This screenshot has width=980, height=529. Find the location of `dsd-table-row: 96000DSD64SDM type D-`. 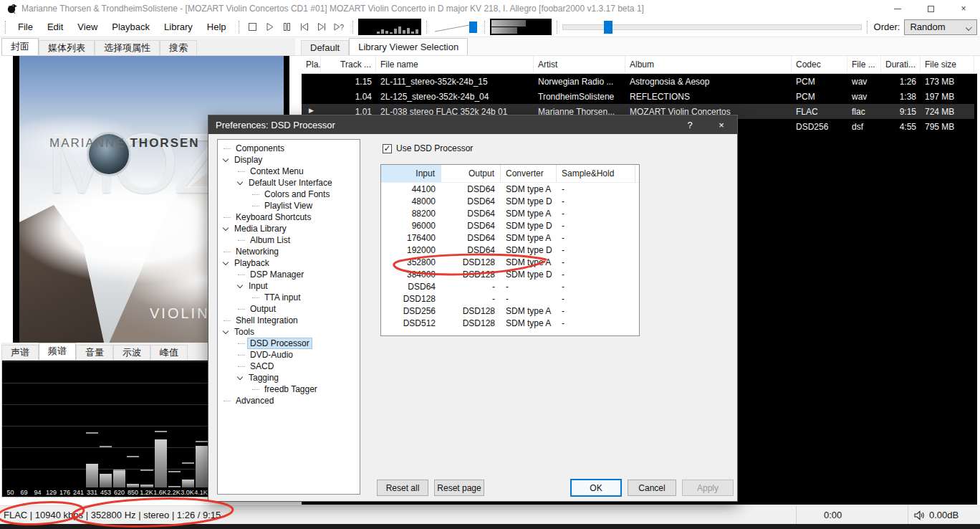

dsd-table-row: 96000DSD64SDM type D- is located at coordinates (510, 225).